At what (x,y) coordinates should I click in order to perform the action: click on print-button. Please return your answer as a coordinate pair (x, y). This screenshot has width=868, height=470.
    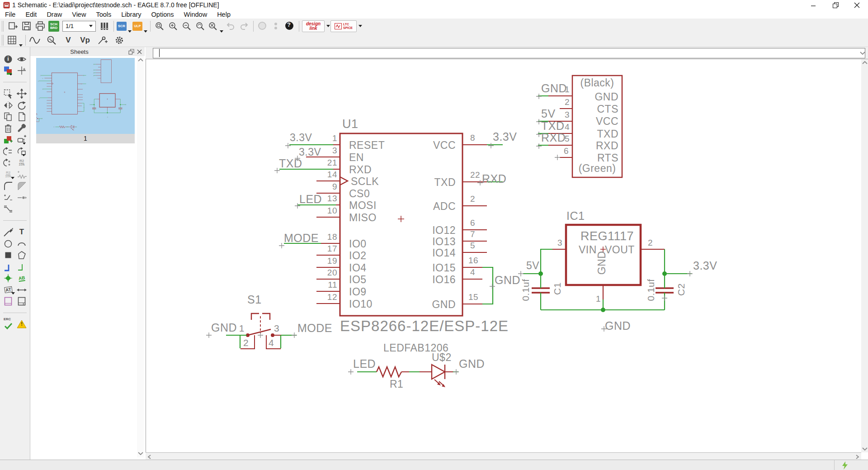
    Looking at the image, I should click on (40, 26).